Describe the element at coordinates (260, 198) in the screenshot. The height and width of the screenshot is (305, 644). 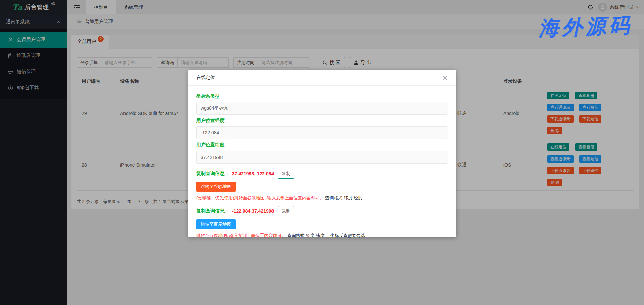
I see `google-note-red: (更精确，优先使用)跳转至谷歌地图, 输入复制上面位置内容即可。` at that location.